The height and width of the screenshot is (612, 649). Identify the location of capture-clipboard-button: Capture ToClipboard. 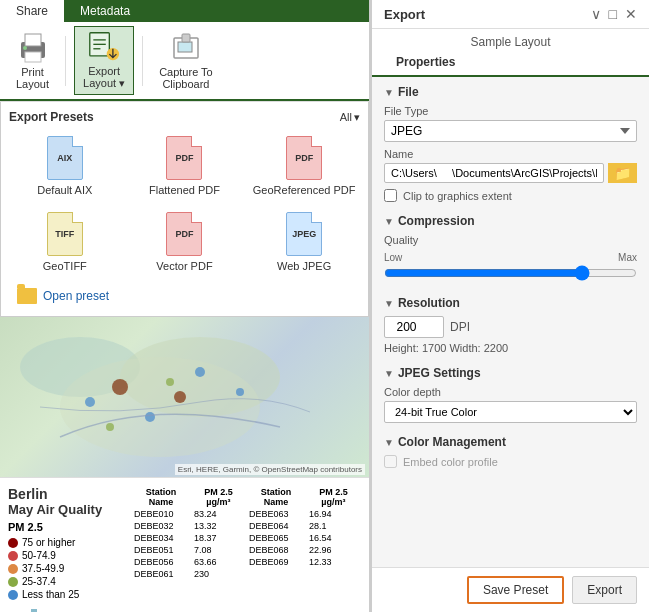
(186, 61).